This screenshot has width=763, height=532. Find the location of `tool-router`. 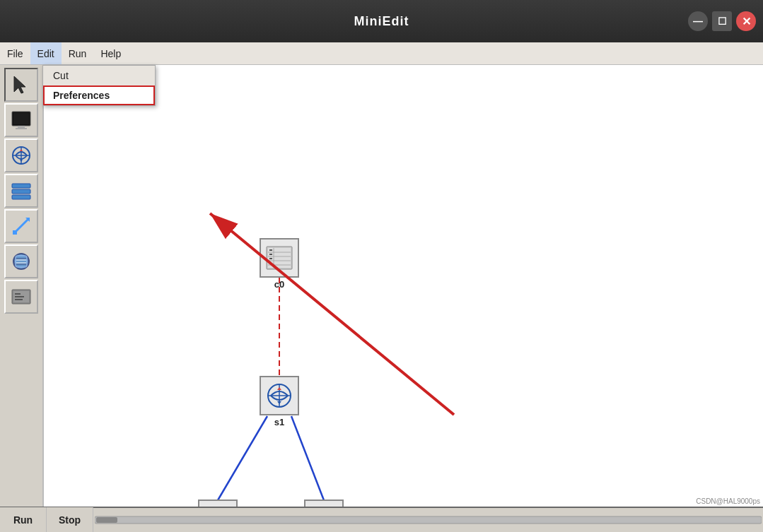

tool-router is located at coordinates (21, 261).